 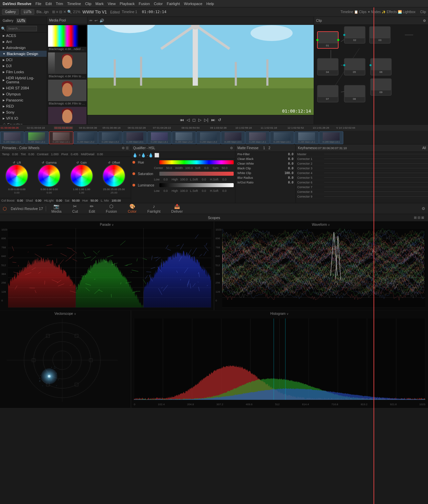 I want to click on clip-02-codec: H.265 Main L6.1, so click(x=36, y=142).